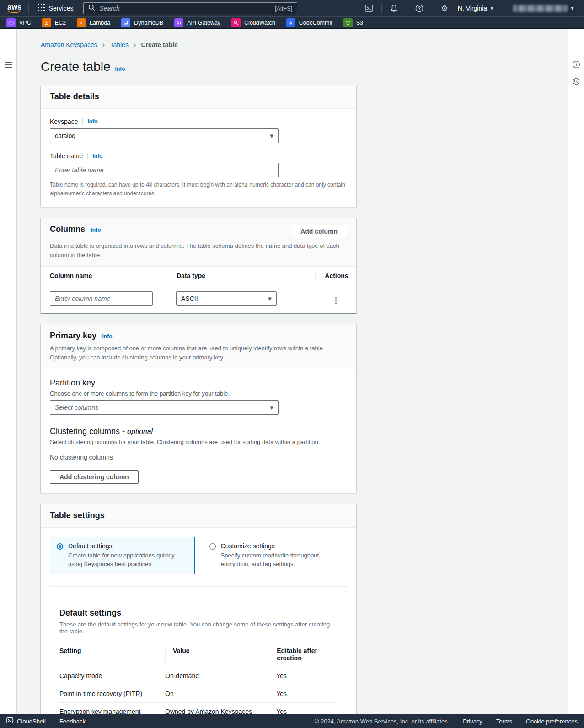  Describe the element at coordinates (336, 300) in the screenshot. I see `row-actions-kebab-icon` at that location.